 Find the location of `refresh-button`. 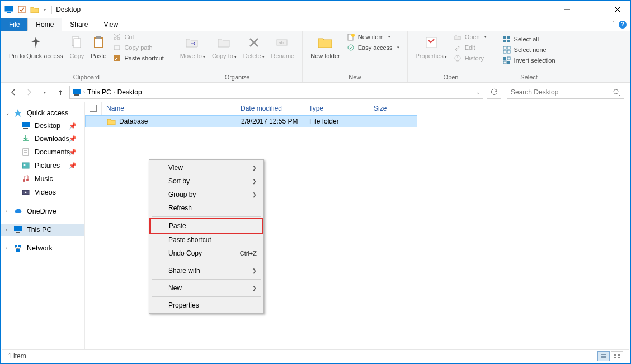

refresh-button is located at coordinates (494, 92).